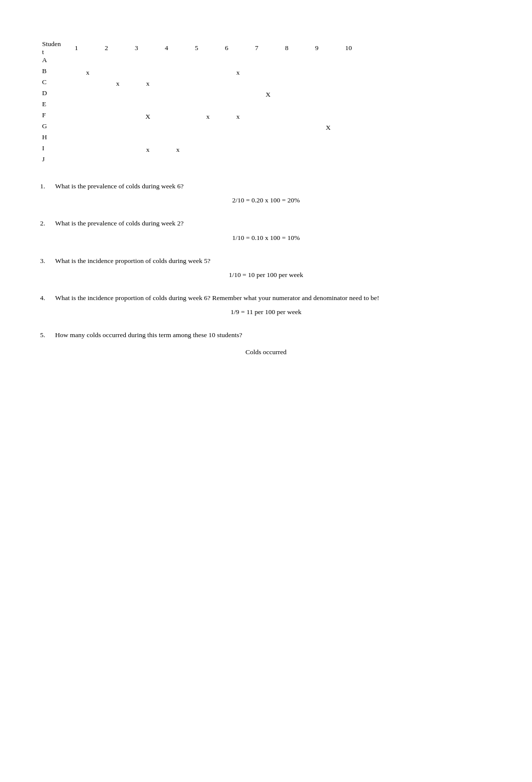 This screenshot has width=532, height=782. Describe the element at coordinates (268, 48) in the screenshot. I see `col-header-7: 7` at that location.